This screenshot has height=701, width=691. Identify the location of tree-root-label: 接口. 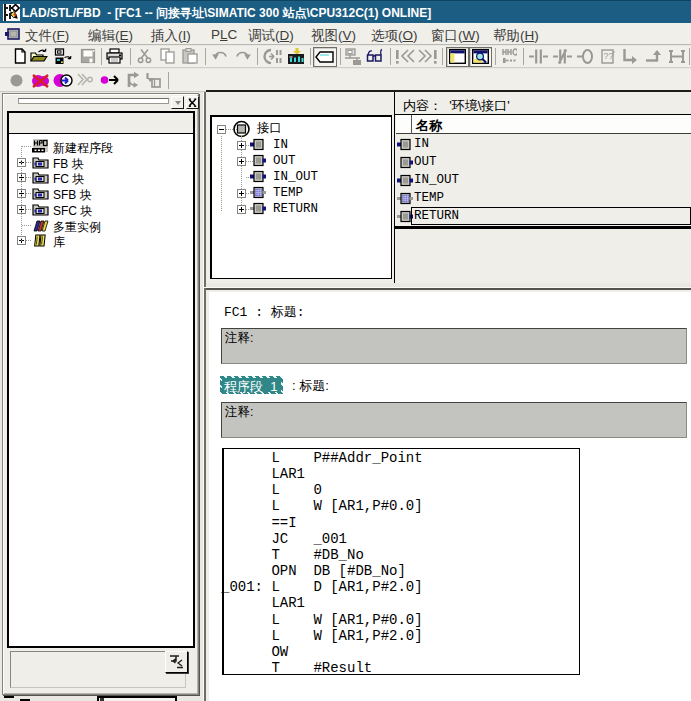
(270, 128).